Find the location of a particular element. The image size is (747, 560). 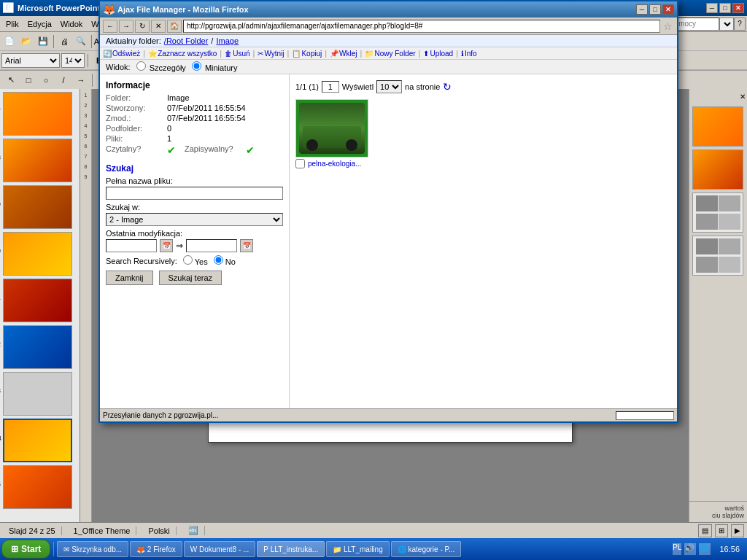

ff-nastronie-label: na stronie is located at coordinates (422, 87).